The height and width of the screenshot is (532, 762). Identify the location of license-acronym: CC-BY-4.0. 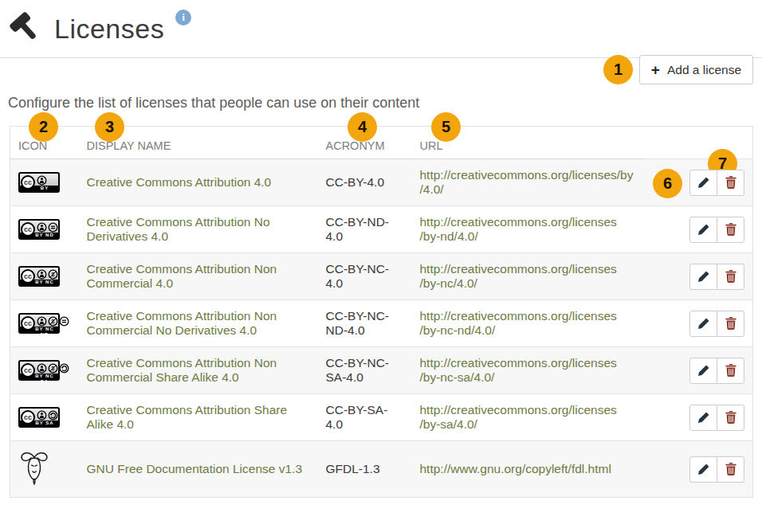
(365, 183).